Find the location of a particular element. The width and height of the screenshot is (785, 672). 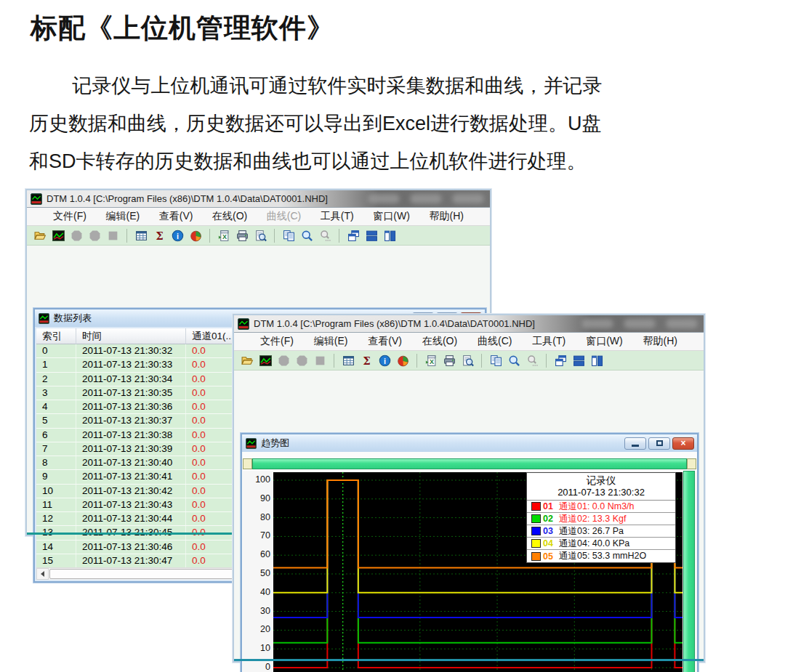

scroll-left-button is located at coordinates (42, 574).